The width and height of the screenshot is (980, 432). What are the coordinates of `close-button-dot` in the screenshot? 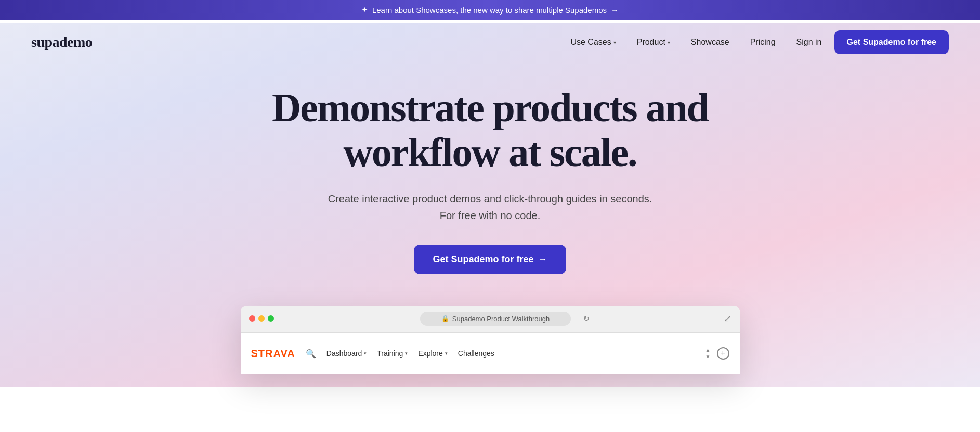 It's located at (252, 319).